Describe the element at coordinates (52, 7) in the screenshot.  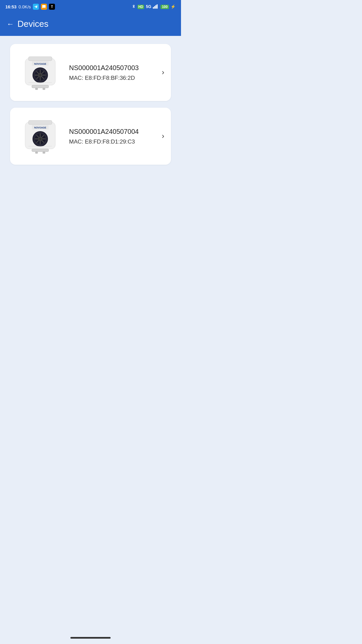
I see `app-icon-tiktok: T` at that location.